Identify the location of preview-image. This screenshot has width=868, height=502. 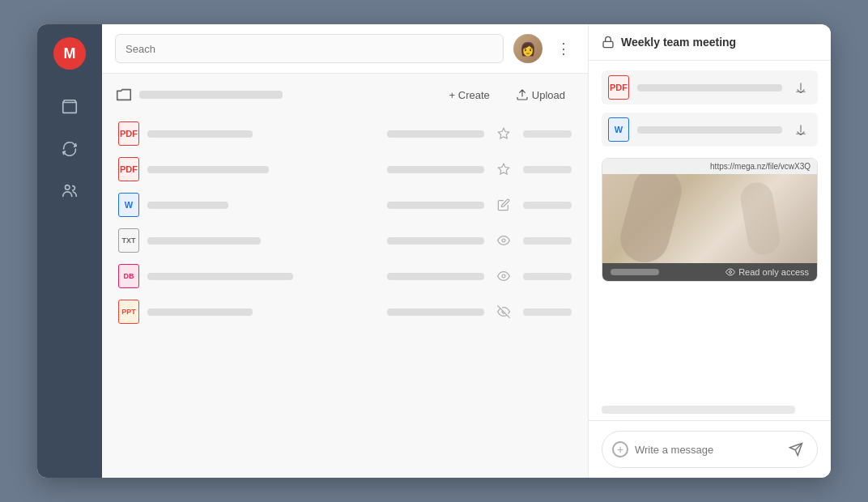
(709, 219).